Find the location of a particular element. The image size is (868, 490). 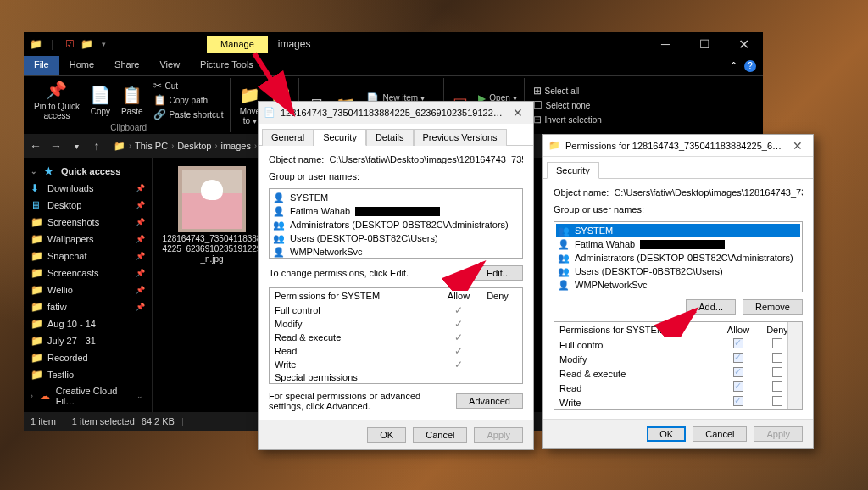

paste-button: 📋Paste is located at coordinates (132, 100).